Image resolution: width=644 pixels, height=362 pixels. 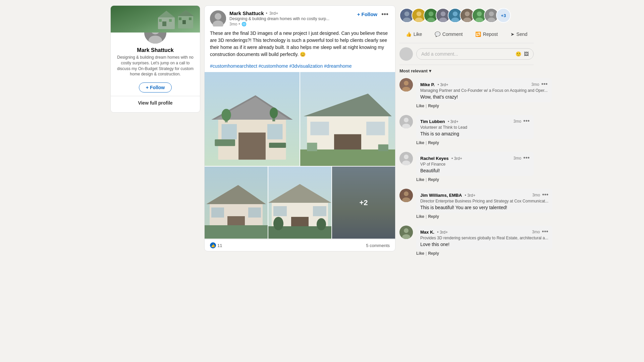 What do you see at coordinates (300, 67) in the screenshot?
I see `post-hashtags: #customhomearchitect #customhome #3dvisu…` at bounding box center [300, 67].